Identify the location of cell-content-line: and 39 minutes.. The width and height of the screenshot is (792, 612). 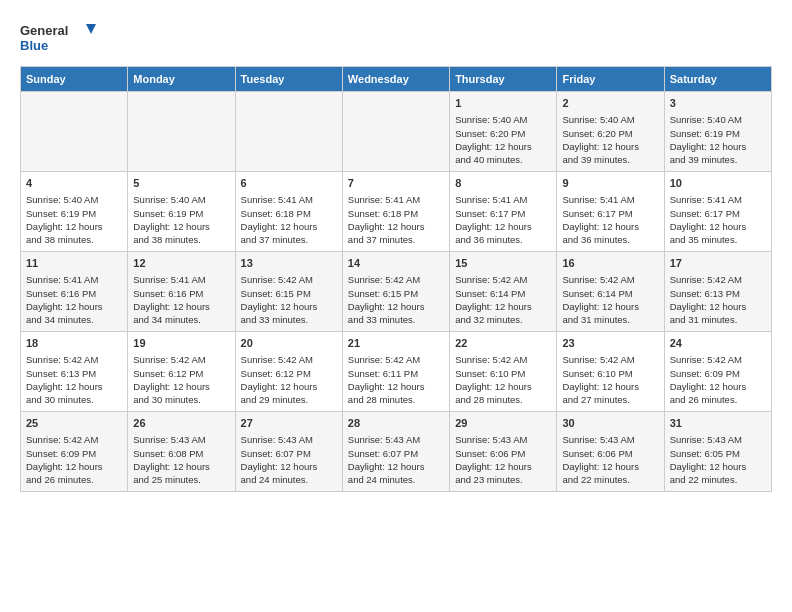
(596, 160).